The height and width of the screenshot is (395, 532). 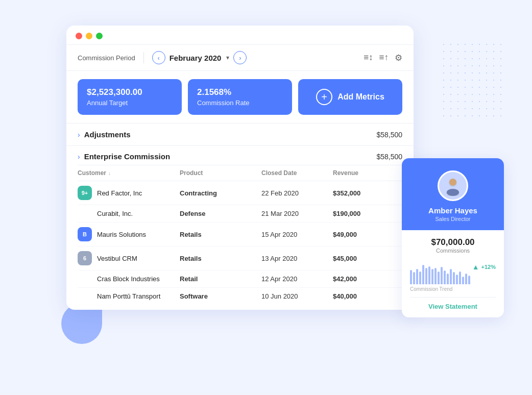 I want to click on next-period-button: ›, so click(x=240, y=58).